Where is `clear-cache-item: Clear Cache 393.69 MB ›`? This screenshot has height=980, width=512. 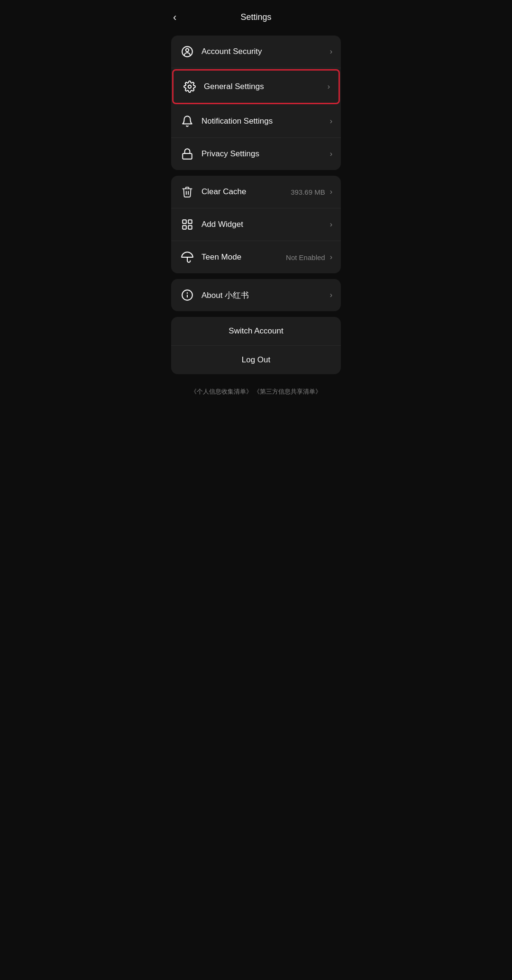 clear-cache-item: Clear Cache 393.69 MB › is located at coordinates (256, 192).